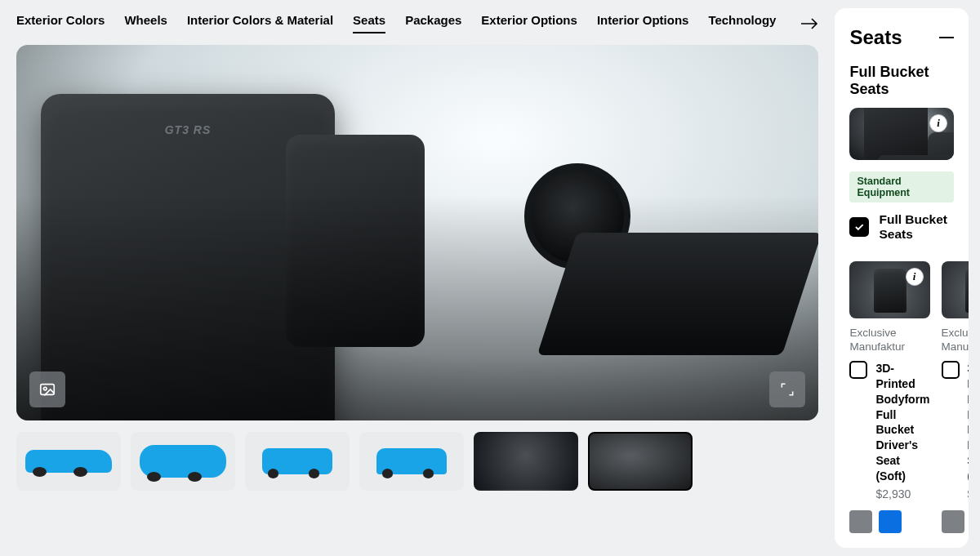 This screenshot has width=980, height=556. Describe the element at coordinates (417, 23) in the screenshot. I see `config-tabs: Exterior Colors Wheels Interior Colors &…` at that location.